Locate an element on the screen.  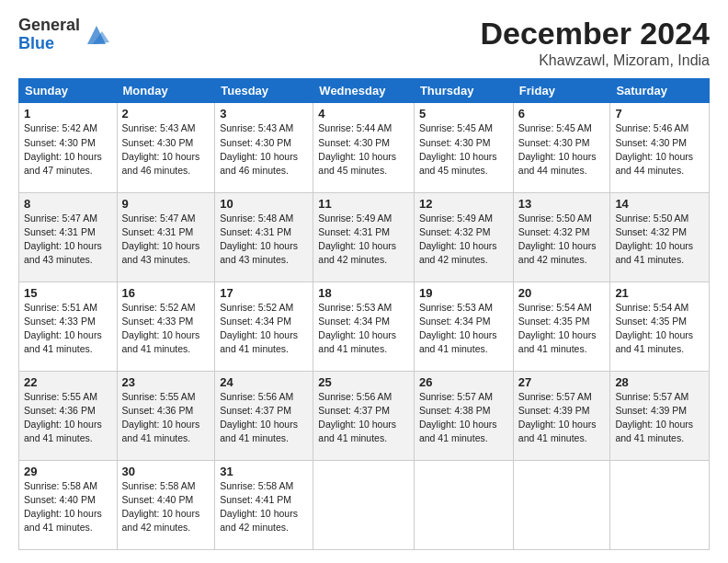
calendar-cell: 29Sunrise: 5:58 AM Sunset: 4:40 PM Dayli… is located at coordinates (68, 504).